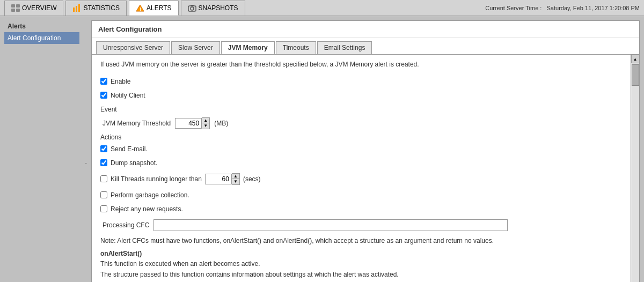 Image resolution: width=644 pixels, height=282 pixels. I want to click on nav-tab-statistics-label: STATISTICS, so click(101, 8).